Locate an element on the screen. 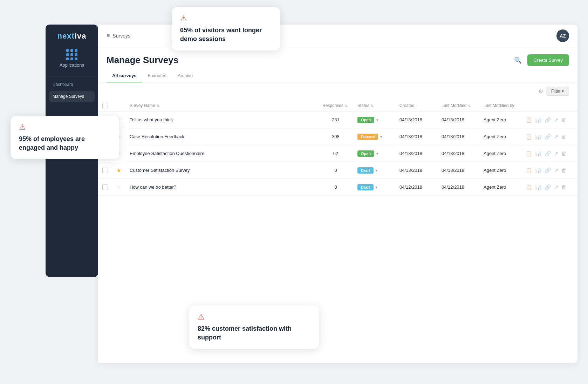 The height and width of the screenshot is (384, 588). actions-group-1: 📋 📊 🔗 ↗ 🗑 is located at coordinates (549, 137).